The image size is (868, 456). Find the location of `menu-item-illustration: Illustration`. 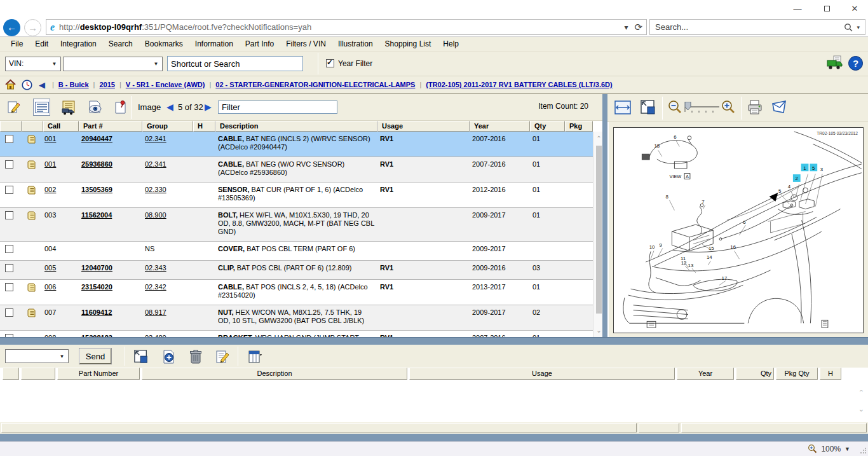

menu-item-illustration: Illustration is located at coordinates (356, 44).